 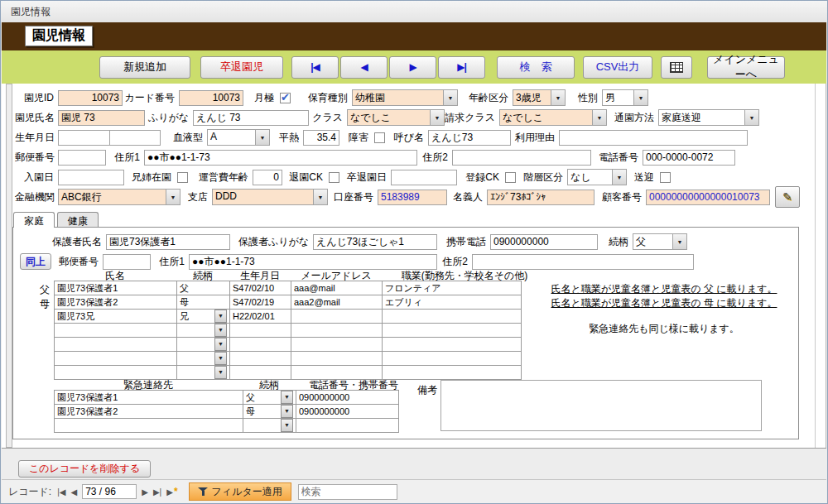 What do you see at coordinates (238, 137) in the screenshot?
I see `blood-type-combo: A` at bounding box center [238, 137].